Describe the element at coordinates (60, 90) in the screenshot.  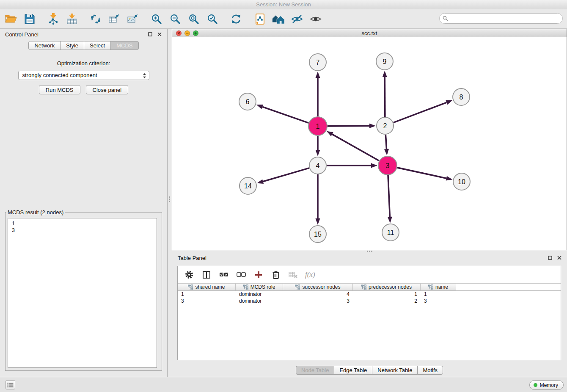
I see `run-mcds-button: Run MCDS` at that location.